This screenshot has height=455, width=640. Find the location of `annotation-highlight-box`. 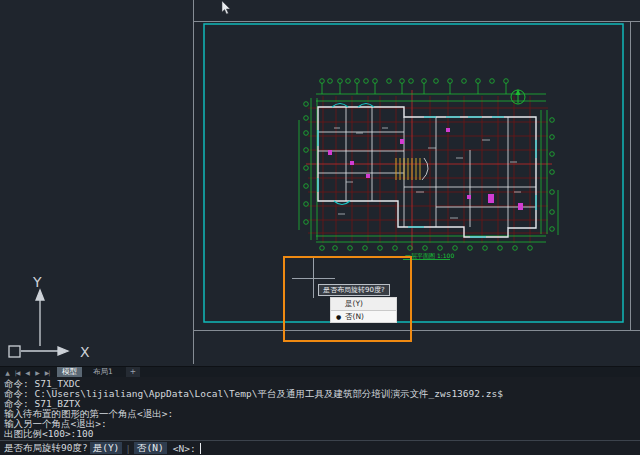

annotation-highlight-box is located at coordinates (348, 299).